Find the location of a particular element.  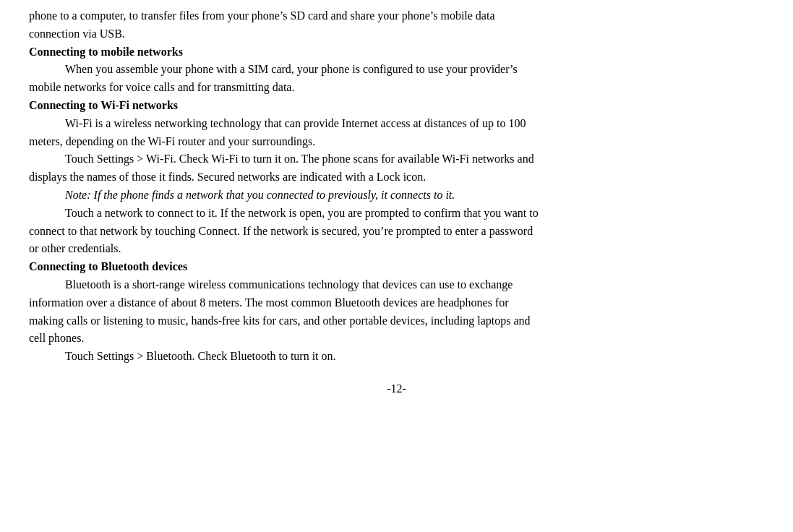

section3-heading: Connecting to Bluetooth devices is located at coordinates (108, 266).